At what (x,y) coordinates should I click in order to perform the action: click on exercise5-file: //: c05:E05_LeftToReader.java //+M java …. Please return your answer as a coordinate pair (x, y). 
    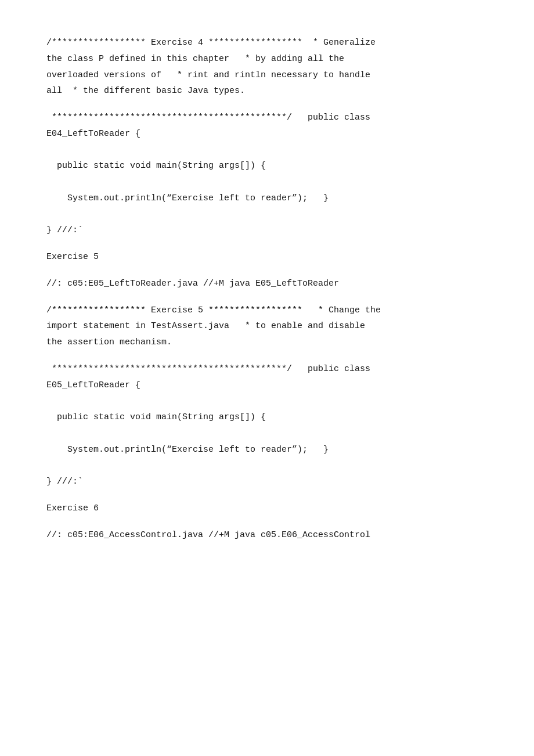
    Looking at the image, I should click on (267, 284).